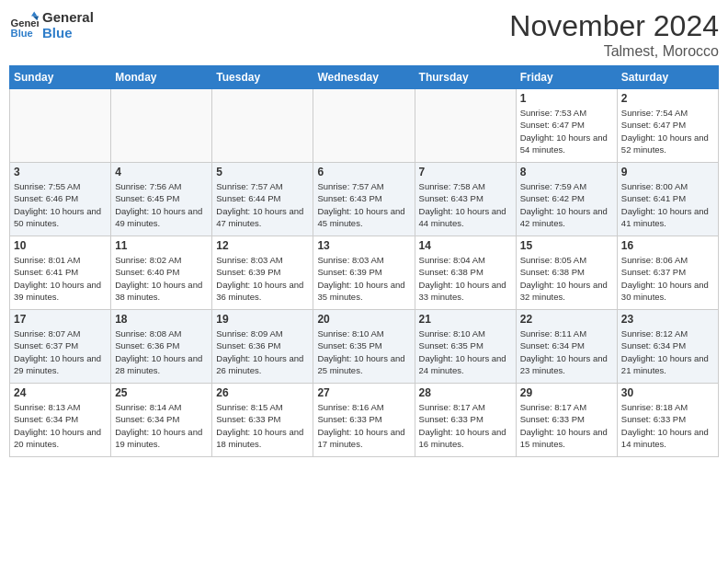 This screenshot has height=563, width=728. What do you see at coordinates (61, 246) in the screenshot?
I see `day-number: 10` at bounding box center [61, 246].